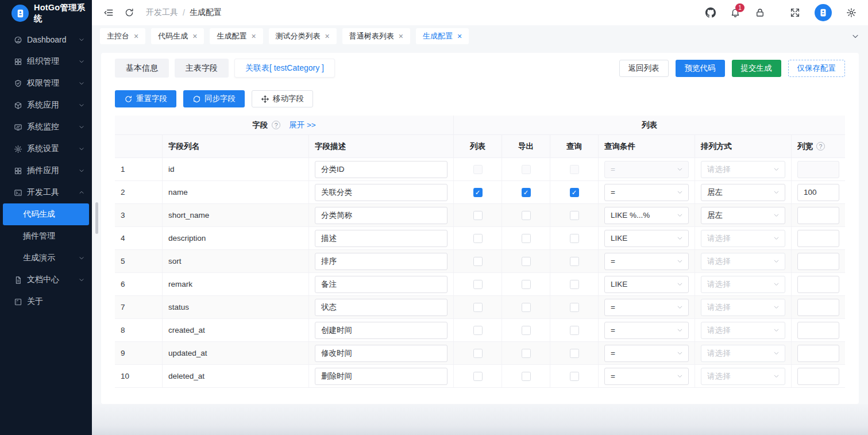  I want to click on tab-related-table: 关联表[ testCategory ], so click(285, 68).